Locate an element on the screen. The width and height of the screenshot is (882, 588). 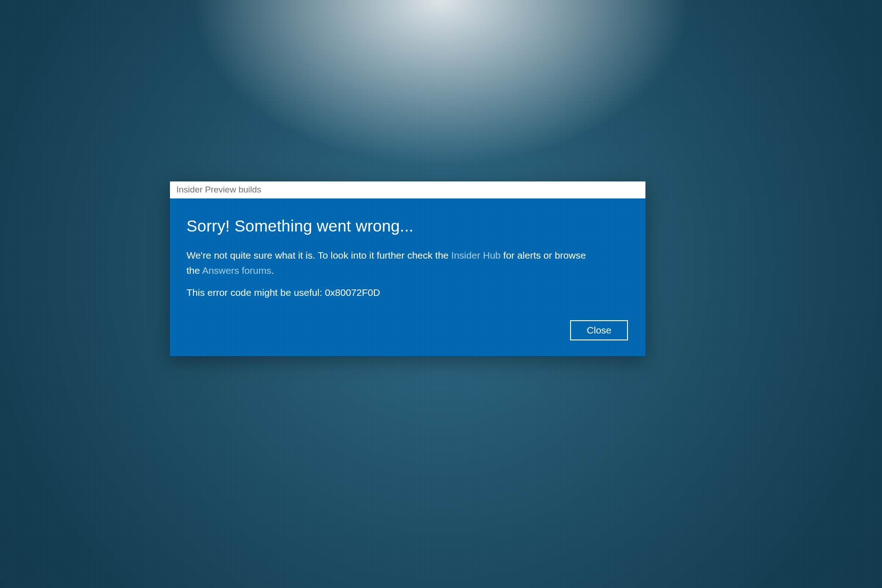
insider-hub-link: Insider Hub is located at coordinates (476, 255).